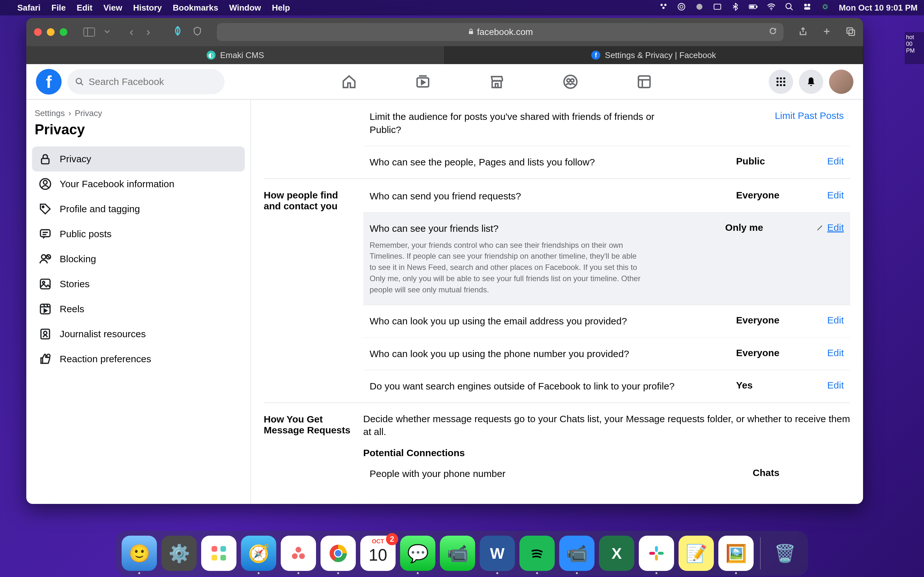  I want to click on menu-grid-button, so click(781, 82).